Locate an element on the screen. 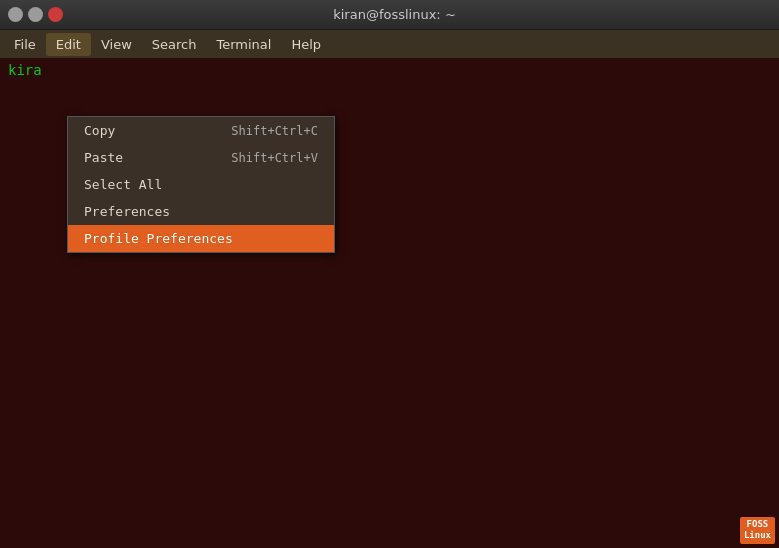  menu-item-paste-shortcut: Shift+Ctrl+V is located at coordinates (274, 158).